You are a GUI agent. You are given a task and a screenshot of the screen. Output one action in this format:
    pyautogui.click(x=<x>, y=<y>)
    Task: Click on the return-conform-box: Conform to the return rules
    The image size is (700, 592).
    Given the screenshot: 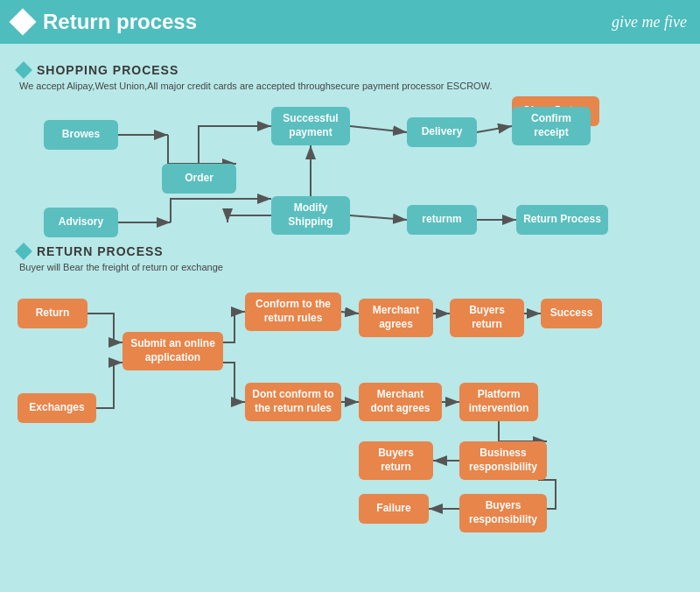 What is the action you would take?
    pyautogui.click(x=293, y=312)
    